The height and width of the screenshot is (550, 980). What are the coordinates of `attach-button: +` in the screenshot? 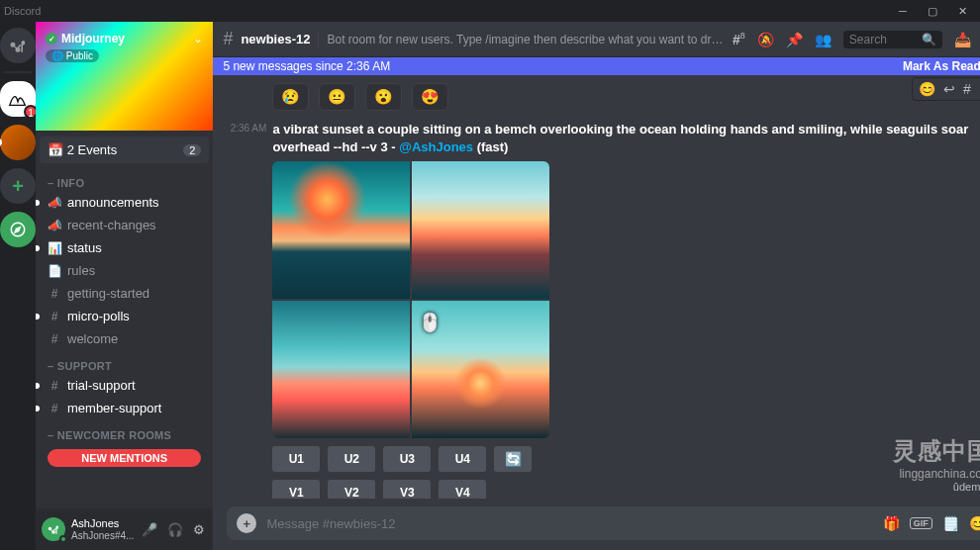 It's located at (246, 523).